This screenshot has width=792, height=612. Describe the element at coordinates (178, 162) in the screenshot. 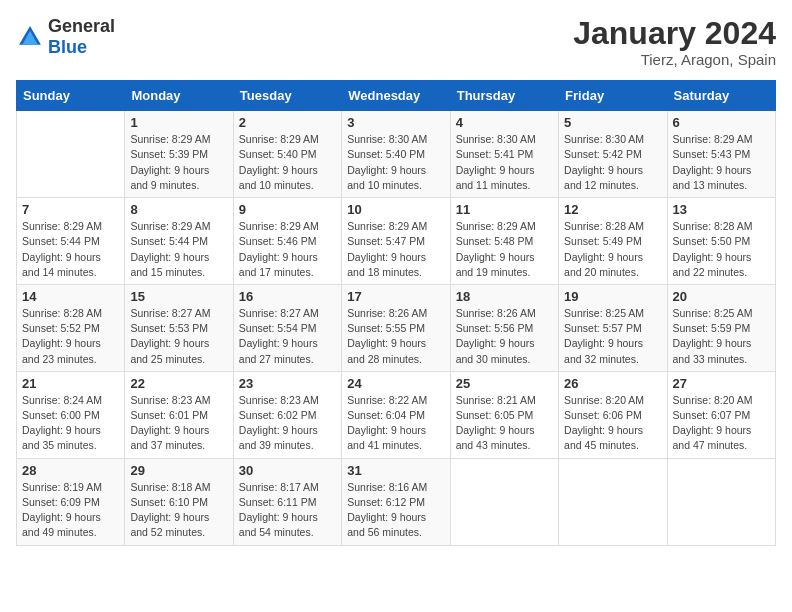

I see `day-info: Sunrise: 8:29 AMSunset: 5:39 PMDaylight:…` at that location.